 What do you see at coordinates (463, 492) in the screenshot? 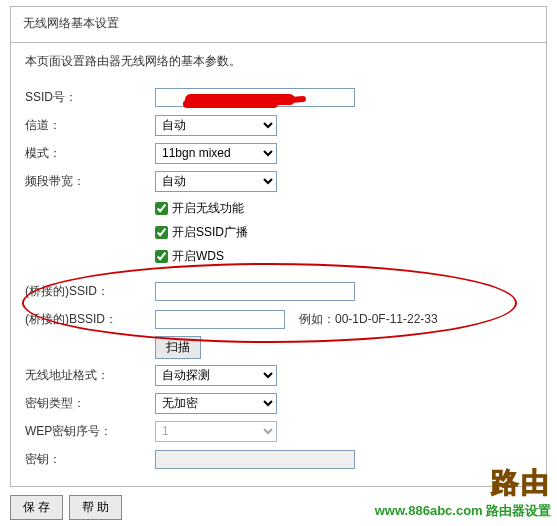
I see `watermark: 路由 www.886abc.com 路由器设置` at bounding box center [463, 492].